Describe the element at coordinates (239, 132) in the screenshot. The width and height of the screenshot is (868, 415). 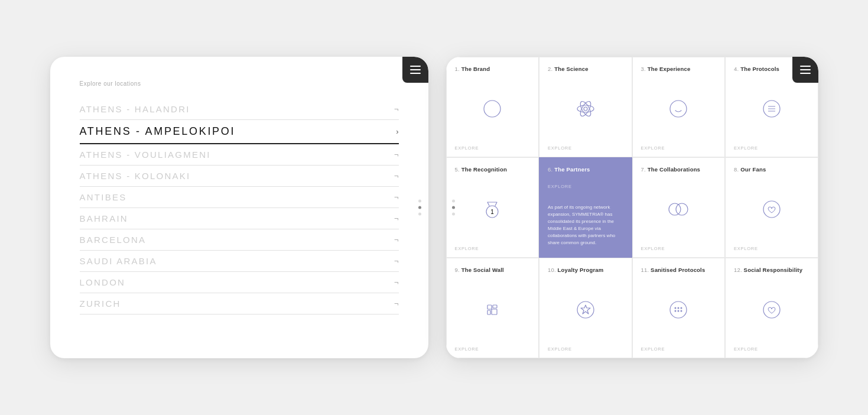
I see `location-item: ATHENS - AMPELOKIPOI›` at that location.